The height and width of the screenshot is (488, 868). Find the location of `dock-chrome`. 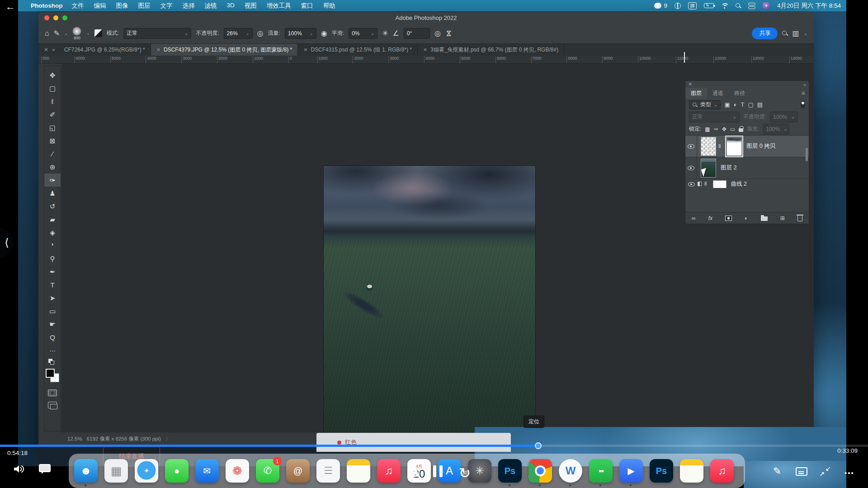

dock-chrome is located at coordinates (540, 471).